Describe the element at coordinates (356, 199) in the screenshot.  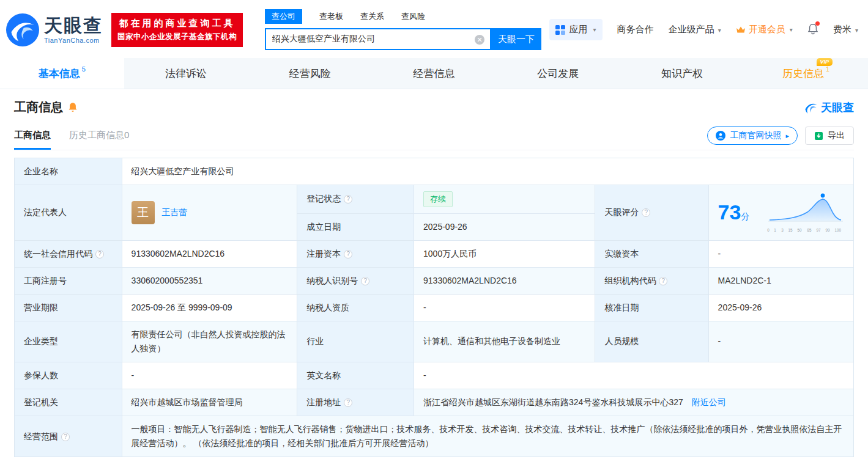
I see `field-label: 登记状态?` at that location.